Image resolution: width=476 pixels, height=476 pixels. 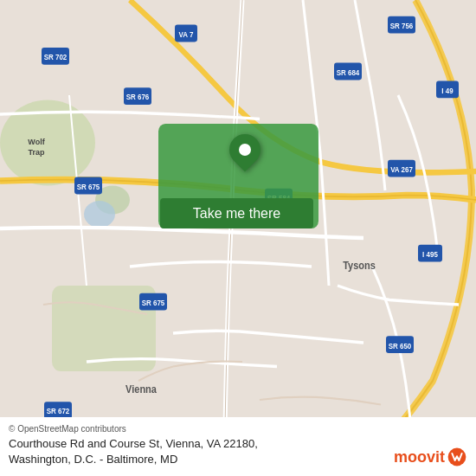 I want to click on svg-text: Wolf, so click(x=36, y=142).